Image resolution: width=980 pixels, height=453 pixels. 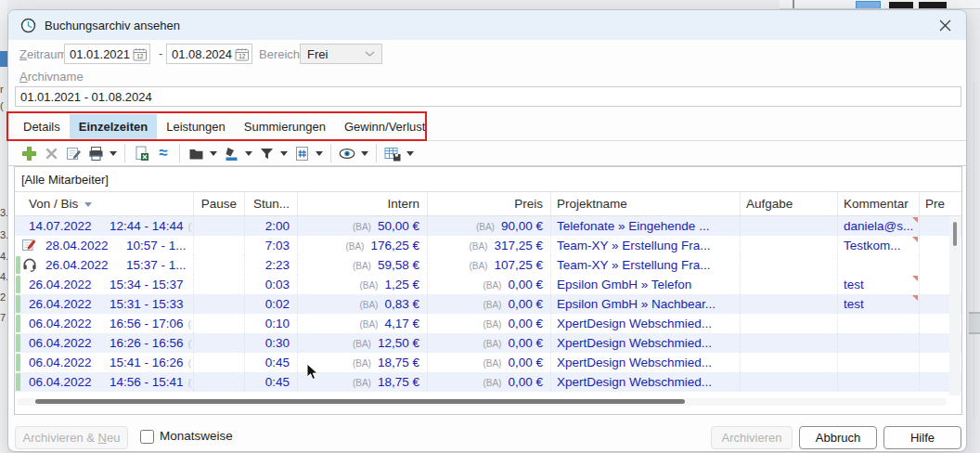 What do you see at coordinates (271, 343) in the screenshot?
I see `cell-stunden: 0:30` at bounding box center [271, 343].